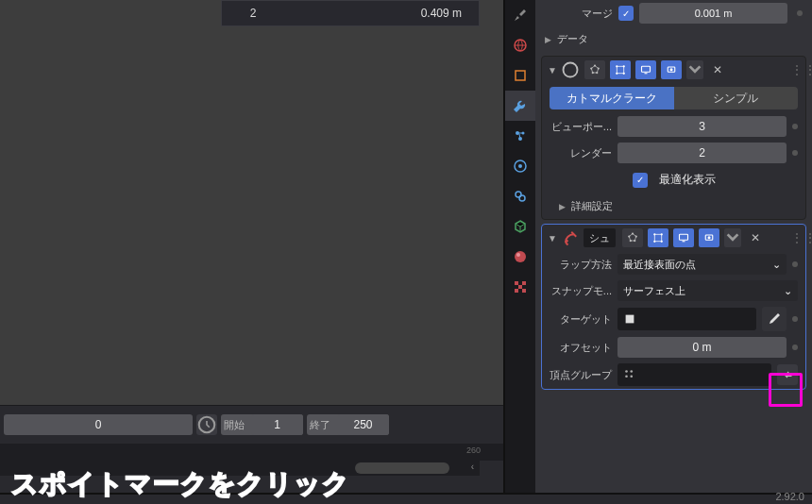  What do you see at coordinates (674, 206) in the screenshot?
I see `advanced-section-header: ▶ 詳細設定` at bounding box center [674, 206].